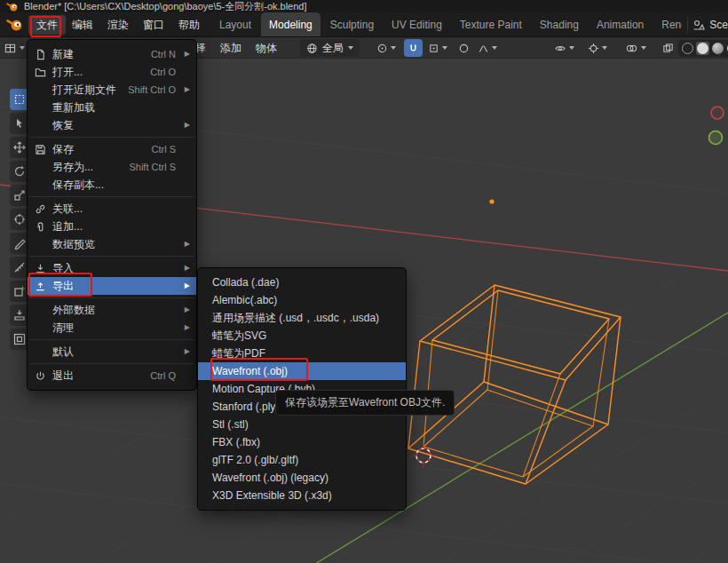 This screenshot has height=563, width=728. Describe the element at coordinates (636, 48) in the screenshot. I see `overlays-dropdown` at that location.